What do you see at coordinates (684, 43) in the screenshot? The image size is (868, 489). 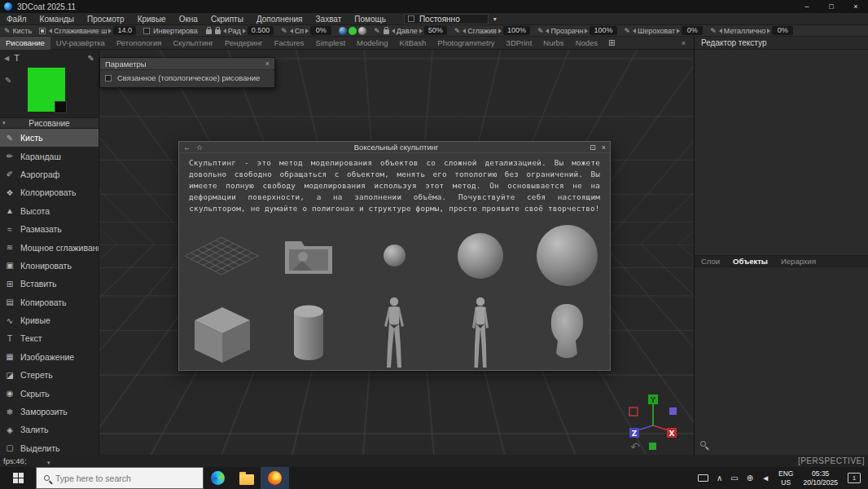 I see `panel-close-icon: ×` at bounding box center [684, 43].